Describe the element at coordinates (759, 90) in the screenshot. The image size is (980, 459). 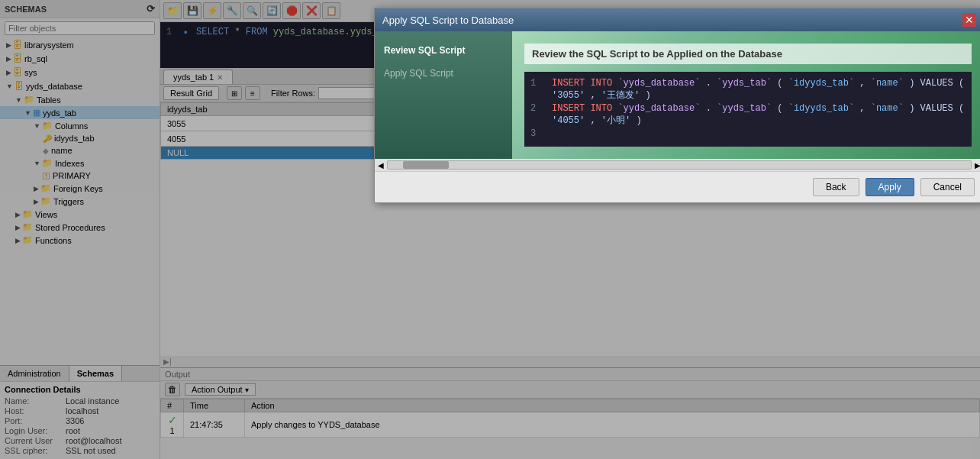
I see `sql-content-1: INSERT INTO `yyds_database` . `yyds_tab`…` at that location.